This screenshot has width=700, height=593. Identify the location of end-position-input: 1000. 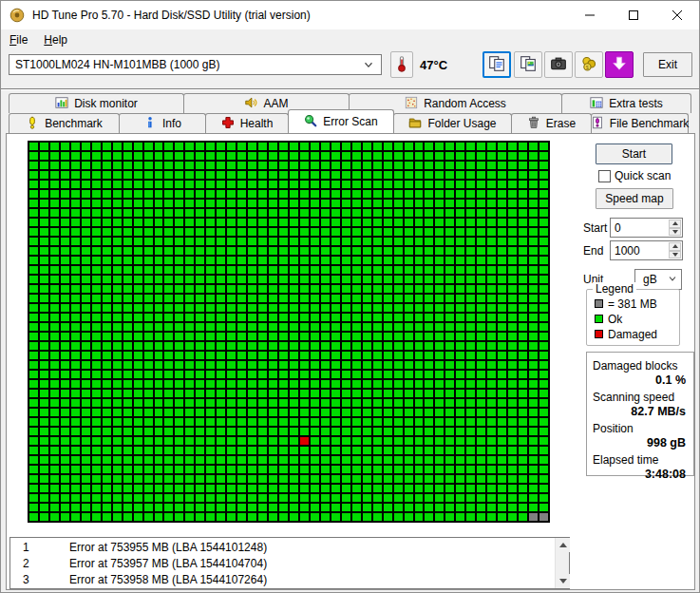
(646, 251).